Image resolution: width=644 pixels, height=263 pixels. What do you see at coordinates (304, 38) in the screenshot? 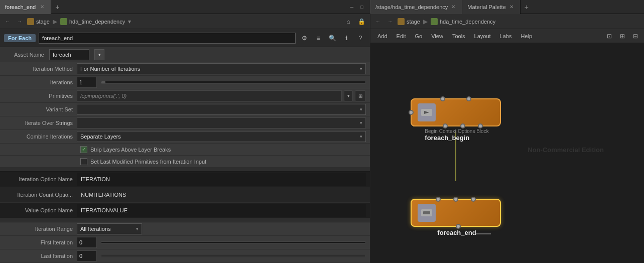
I see `settings-icon-btn: ⚙` at bounding box center [304, 38].